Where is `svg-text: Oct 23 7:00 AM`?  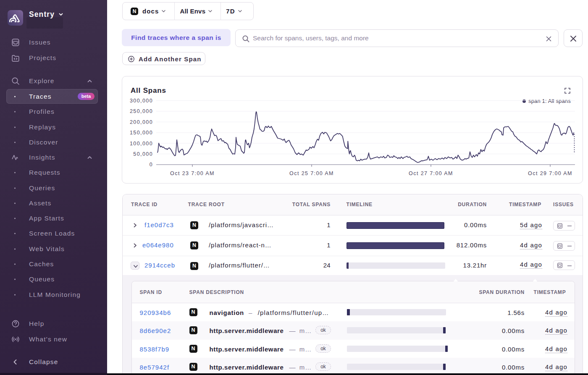 svg-text: Oct 23 7:00 AM is located at coordinates (192, 173).